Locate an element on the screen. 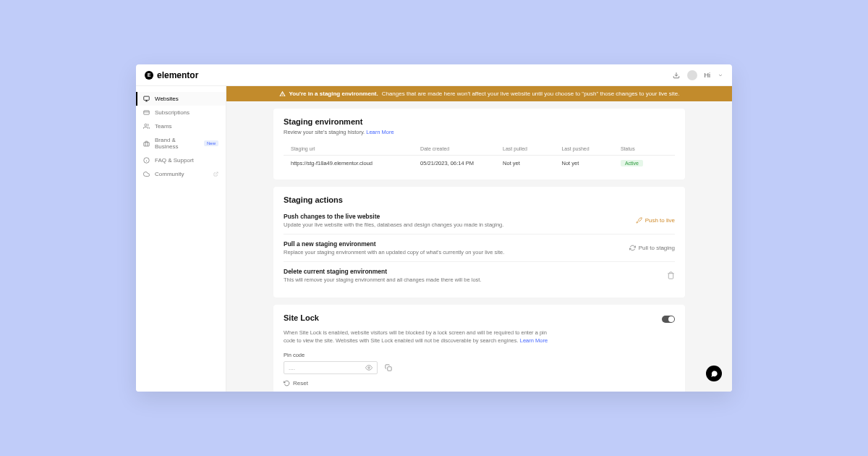 Image resolution: width=868 pixels, height=456 pixels. pull-btn-label: Pull to staging is located at coordinates (657, 248).